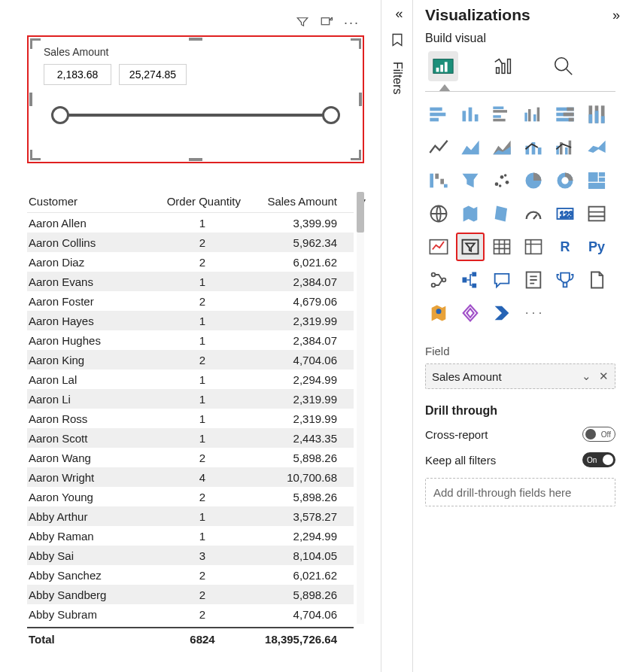 This screenshot has height=672, width=626. I want to click on table-row: Abby Sanchez26,021.62, so click(190, 575).